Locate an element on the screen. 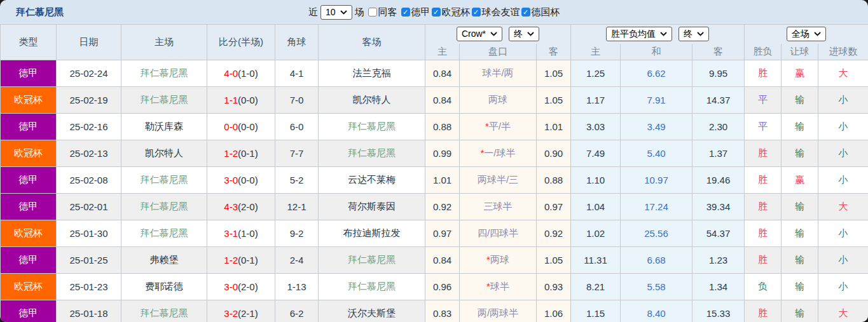 Image resolution: width=868 pixels, height=322 pixels. avg-group-header: 胜平负均值 终 is located at coordinates (658, 34).